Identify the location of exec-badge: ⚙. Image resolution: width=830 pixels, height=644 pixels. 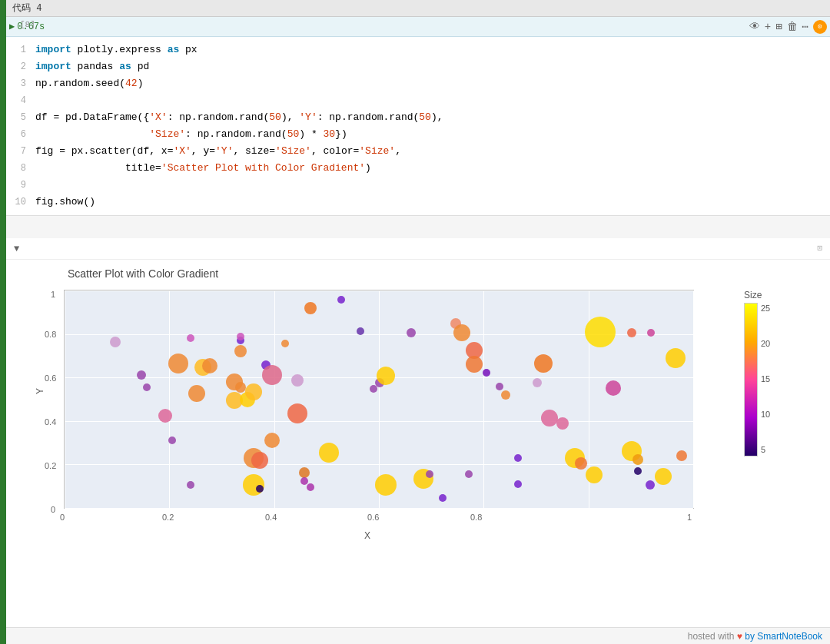
(820, 27).